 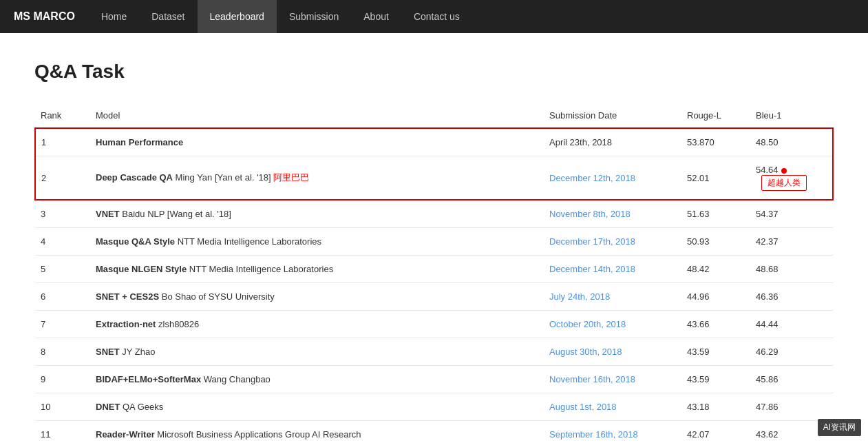 What do you see at coordinates (317, 269) in the screenshot?
I see `cell-model: Masque NLGEN Style NTT Media Intelligenc…` at bounding box center [317, 269].